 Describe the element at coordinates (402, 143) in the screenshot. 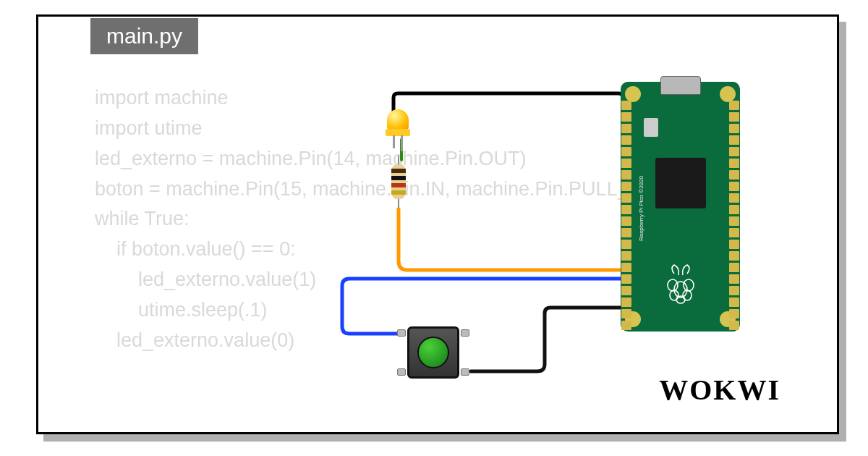

I see `led-cathode-leg` at that location.